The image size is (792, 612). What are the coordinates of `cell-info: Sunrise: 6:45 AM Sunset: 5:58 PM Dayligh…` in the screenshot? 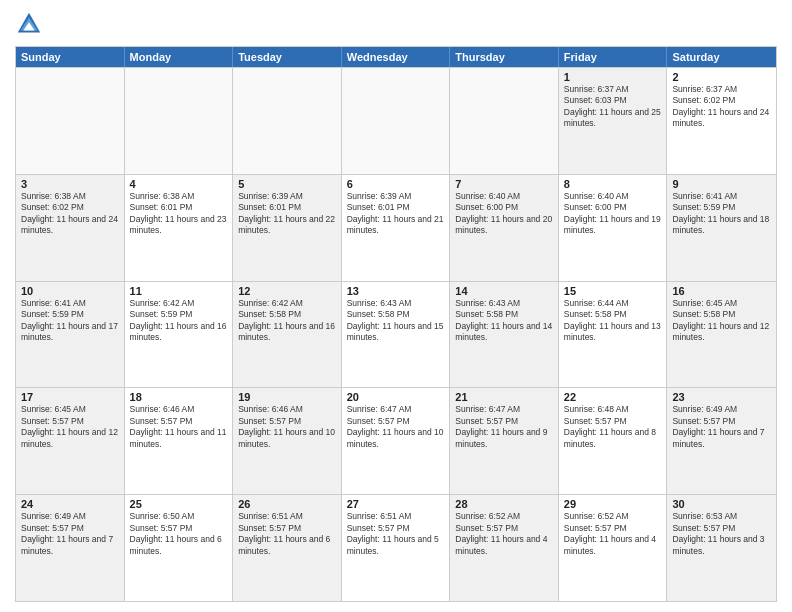 It's located at (722, 321).